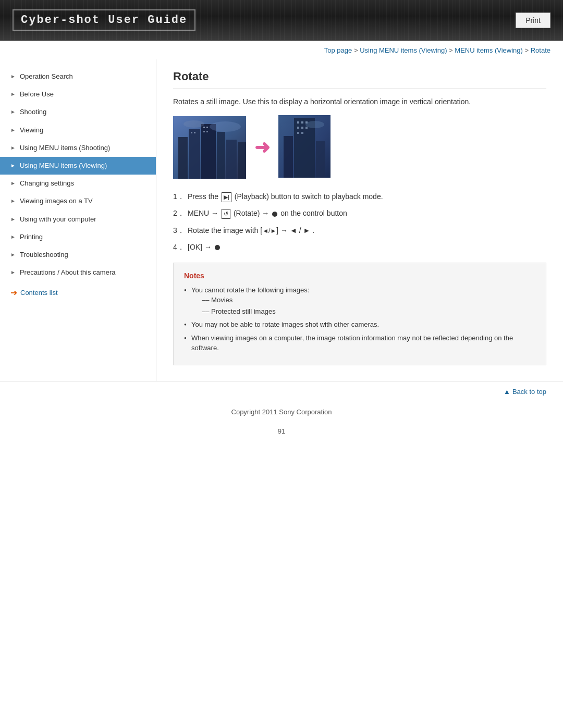  I want to click on page-number: 91, so click(282, 431).